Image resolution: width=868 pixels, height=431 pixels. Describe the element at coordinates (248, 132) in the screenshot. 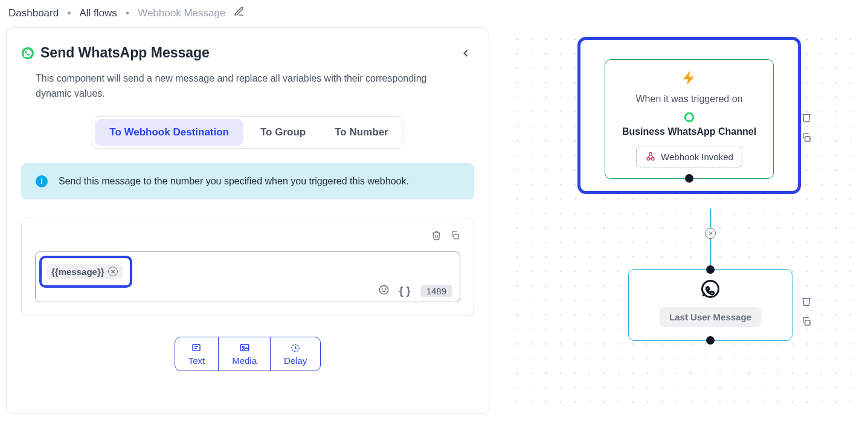

I see `destination-tabs: To Webhook Destination To Group To Numbe…` at that location.